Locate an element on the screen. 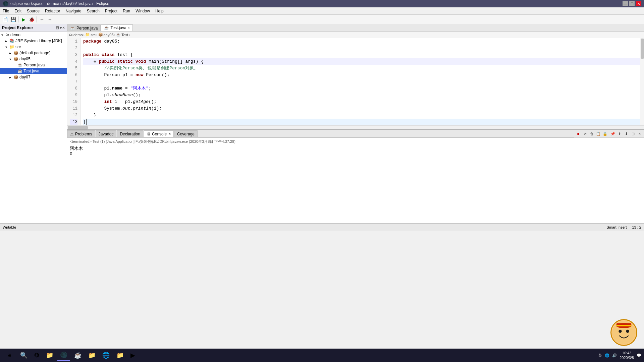 The image size is (644, 362). taskbar-notifications: 💬 is located at coordinates (639, 355).